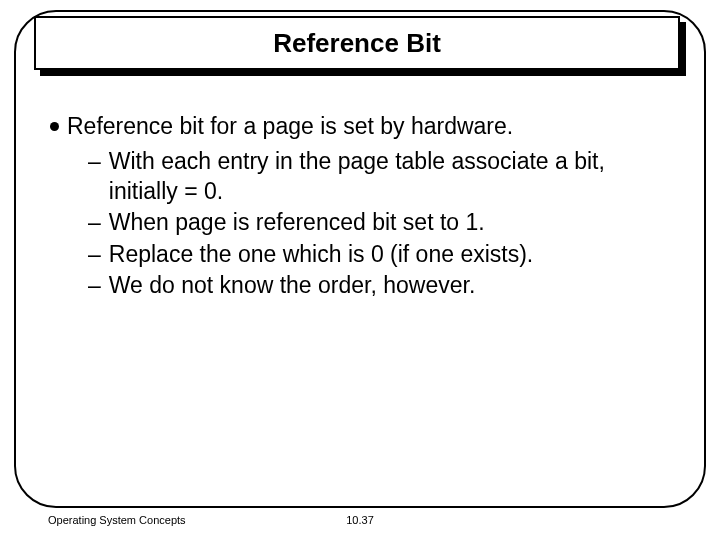 Image resolution: width=720 pixels, height=540 pixels. Describe the element at coordinates (297, 222) in the screenshot. I see `sub-text: When page is referenced bit set to 1.` at that location.